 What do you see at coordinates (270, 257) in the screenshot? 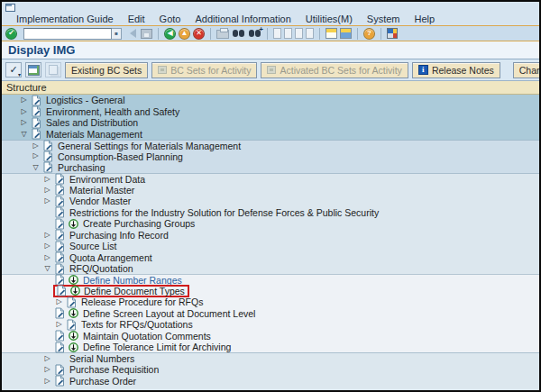
I see `tree-row: ▷Quota Arrangement` at bounding box center [270, 257].